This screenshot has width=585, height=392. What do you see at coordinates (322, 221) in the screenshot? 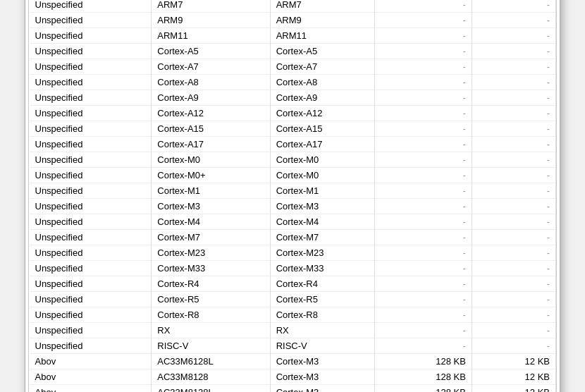
I see `cell-core: Cortex-M4` at bounding box center [322, 221].